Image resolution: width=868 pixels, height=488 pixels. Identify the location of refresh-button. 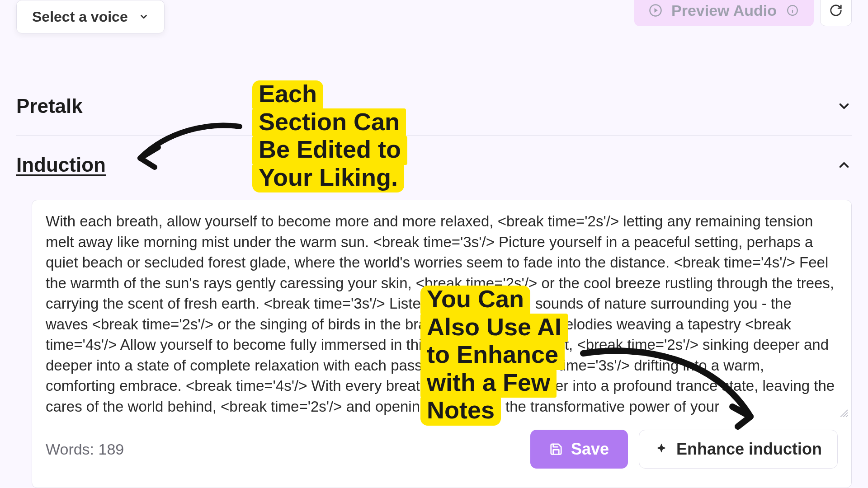
(836, 13).